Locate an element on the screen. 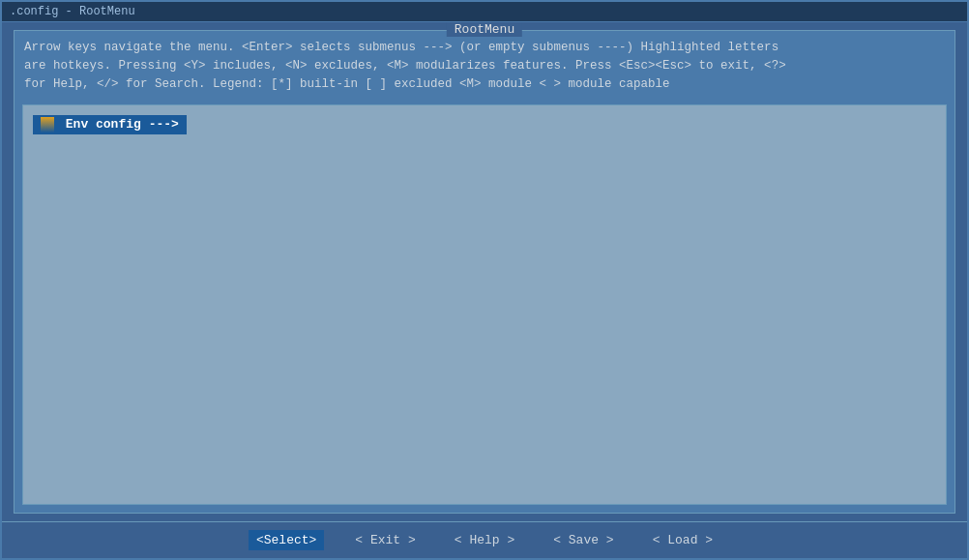 Image resolution: width=969 pixels, height=560 pixels. select-button: <Select> is located at coordinates (286, 540).